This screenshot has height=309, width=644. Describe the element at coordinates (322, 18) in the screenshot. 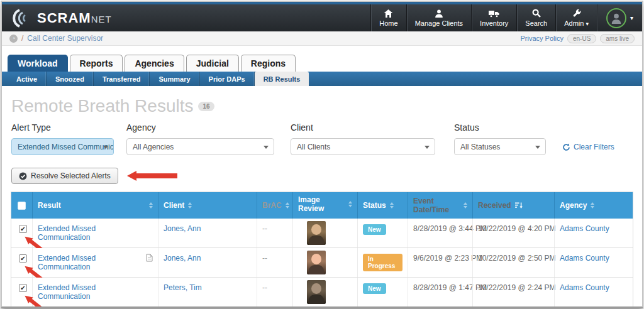

I see `main-navbar: SCRAMNET Home Manage Clients Inventory S…` at that location.